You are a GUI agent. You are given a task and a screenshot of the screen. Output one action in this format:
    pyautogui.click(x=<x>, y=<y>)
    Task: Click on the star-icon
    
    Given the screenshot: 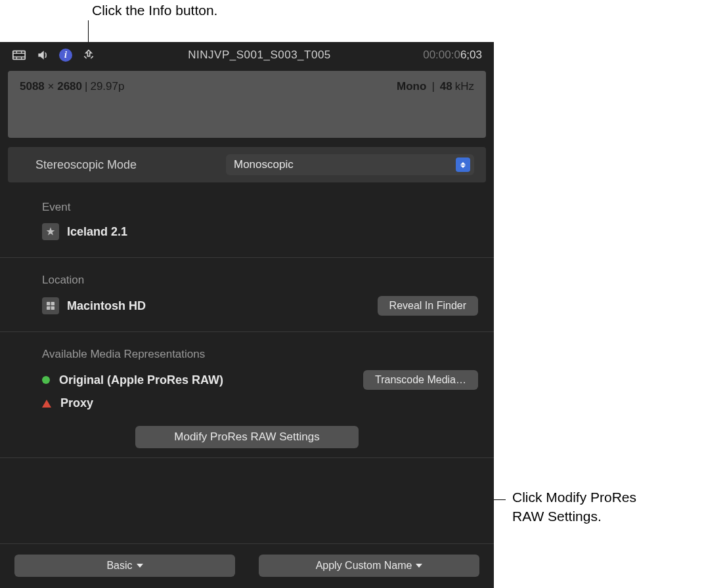 What is the action you would take?
    pyautogui.click(x=51, y=232)
    